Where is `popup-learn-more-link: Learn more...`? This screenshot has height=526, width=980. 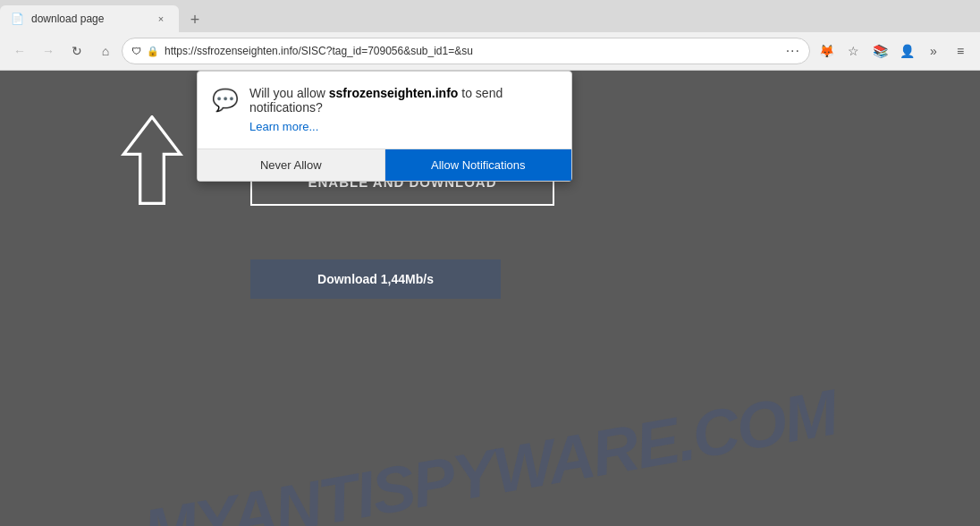
popup-learn-more-link: Learn more... is located at coordinates (284, 127).